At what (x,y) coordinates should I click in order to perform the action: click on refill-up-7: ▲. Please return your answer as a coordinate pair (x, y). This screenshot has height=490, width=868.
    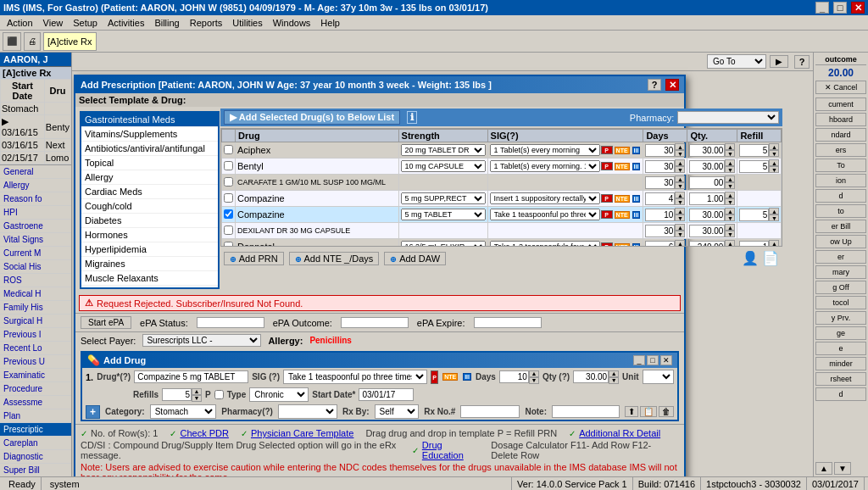
    Looking at the image, I should click on (774, 243).